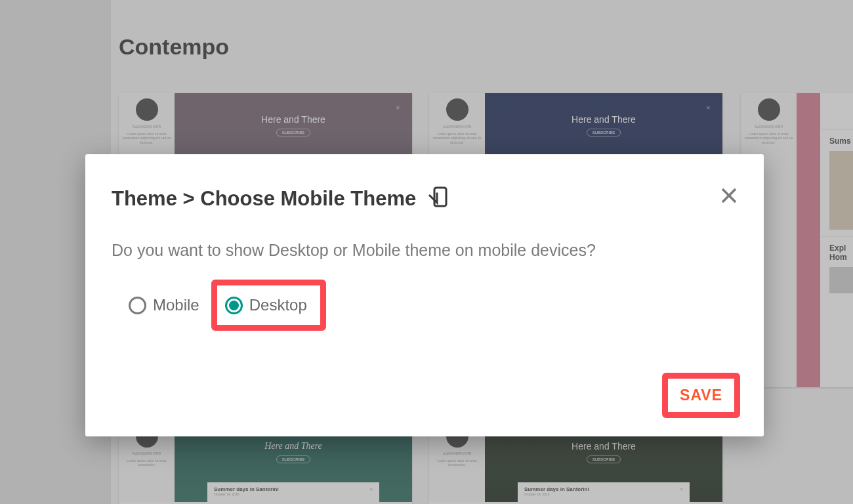  I want to click on dialog-title: Theme > Choose Mobile Theme, so click(264, 199).